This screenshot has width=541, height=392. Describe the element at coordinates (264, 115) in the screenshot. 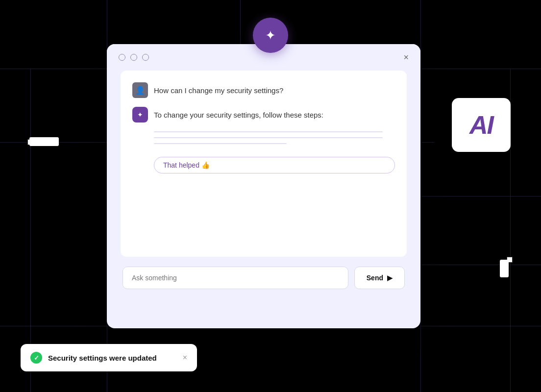

I see `ai-message: ✦ To change your security settings, foll…` at that location.